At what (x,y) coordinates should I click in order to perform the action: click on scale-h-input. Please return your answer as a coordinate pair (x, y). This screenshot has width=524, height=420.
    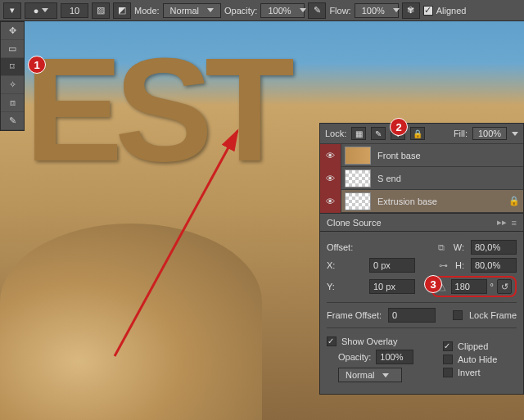
    Looking at the image, I should click on (494, 265).